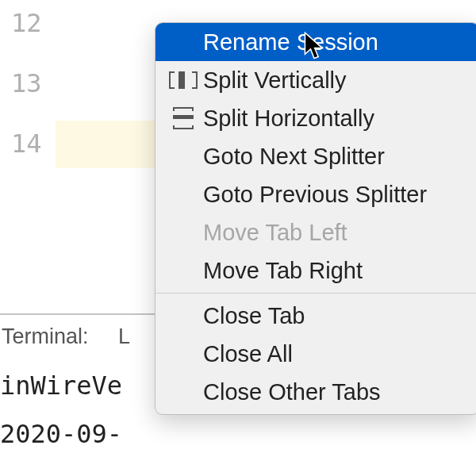  I want to click on terminal-line: inWireVe, so click(61, 386).